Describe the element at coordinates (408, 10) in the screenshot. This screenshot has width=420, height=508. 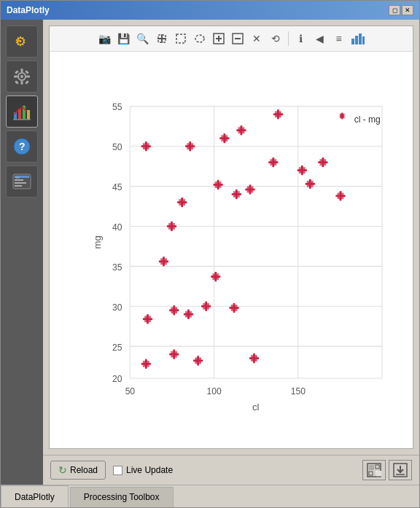
I see `close-button: ✕` at that location.